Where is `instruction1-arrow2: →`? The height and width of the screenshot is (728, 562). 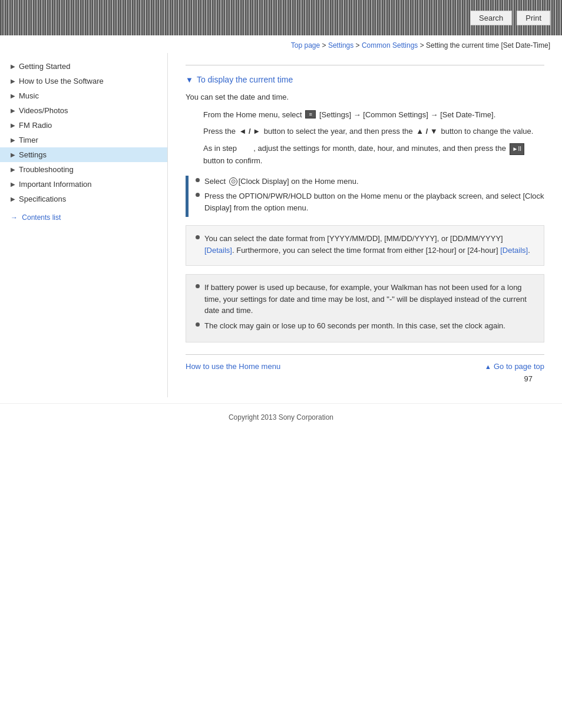 instruction1-arrow2: → is located at coordinates (436, 114).